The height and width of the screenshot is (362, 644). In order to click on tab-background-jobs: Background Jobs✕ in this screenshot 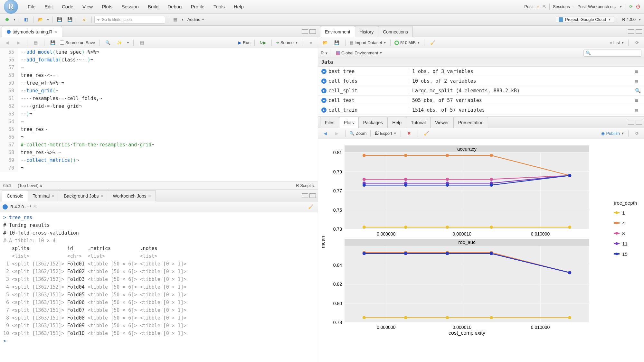, I will do `click(84, 196)`.